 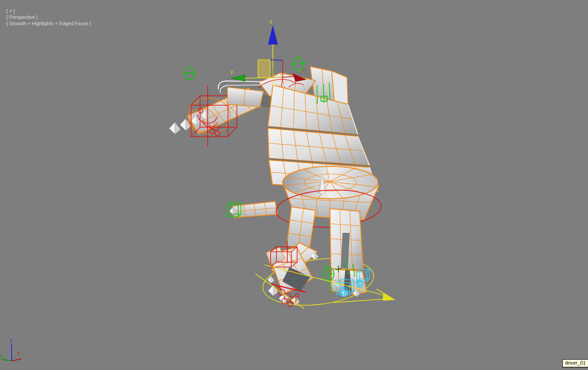 What do you see at coordinates (276, 60) in the screenshot?
I see `gizmo-plane-edge-blue` at bounding box center [276, 60].